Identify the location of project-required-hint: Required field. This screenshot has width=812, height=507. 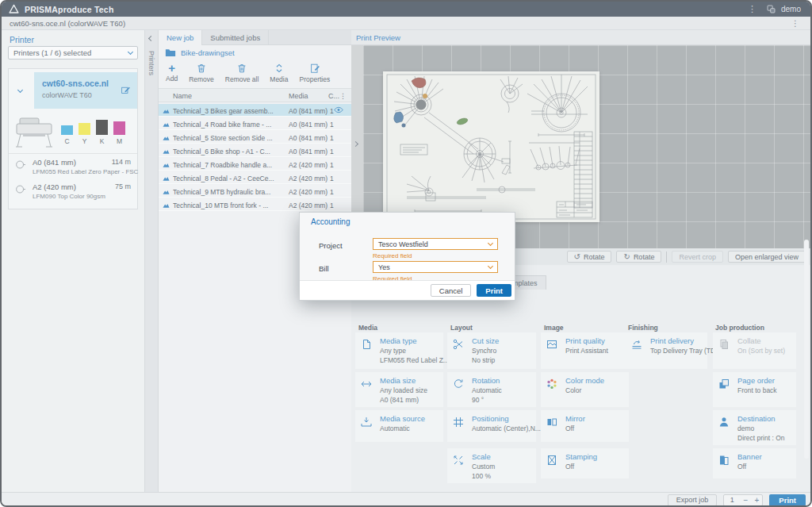
(392, 255).